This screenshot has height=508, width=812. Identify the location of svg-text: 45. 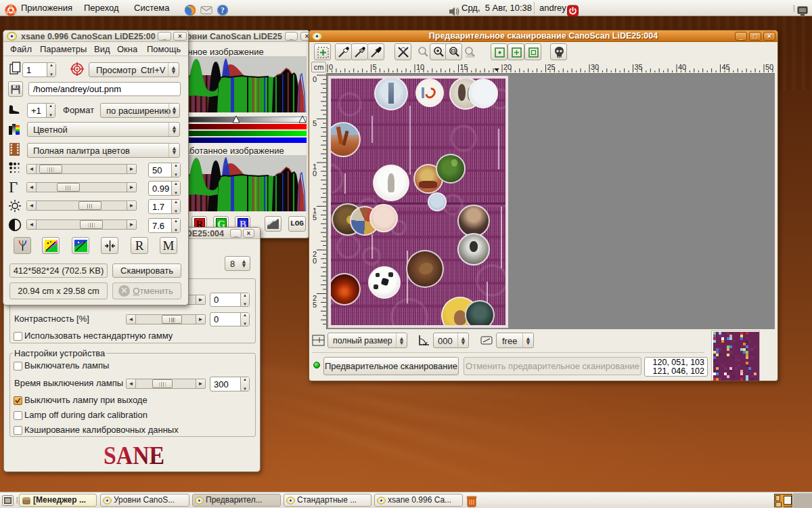
(726, 67).